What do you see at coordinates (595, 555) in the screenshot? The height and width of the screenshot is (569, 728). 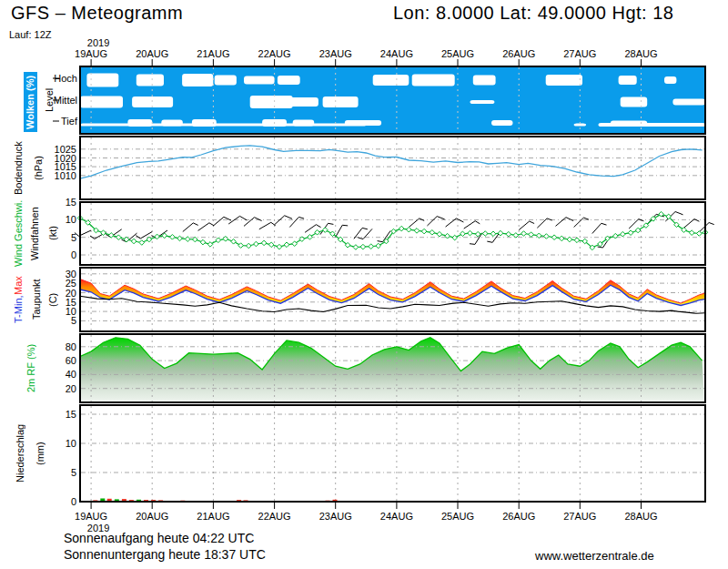 I see `website-link: www.wetterzentrale.de` at bounding box center [595, 555].